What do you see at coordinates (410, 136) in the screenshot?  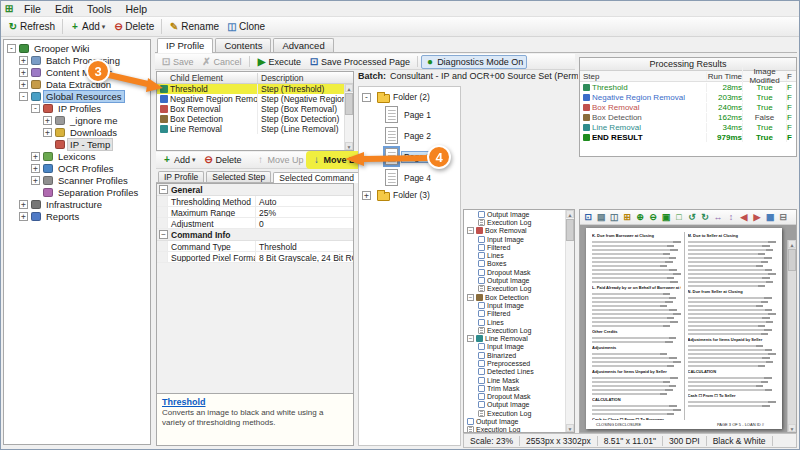 I see `batch-page-row: Page 2` at bounding box center [410, 136].